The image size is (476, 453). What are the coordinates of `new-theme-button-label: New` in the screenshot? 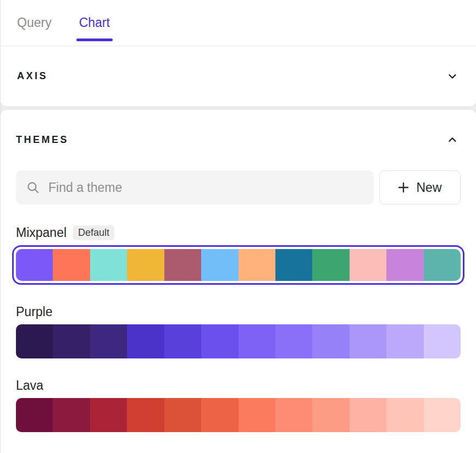 It's located at (429, 188).